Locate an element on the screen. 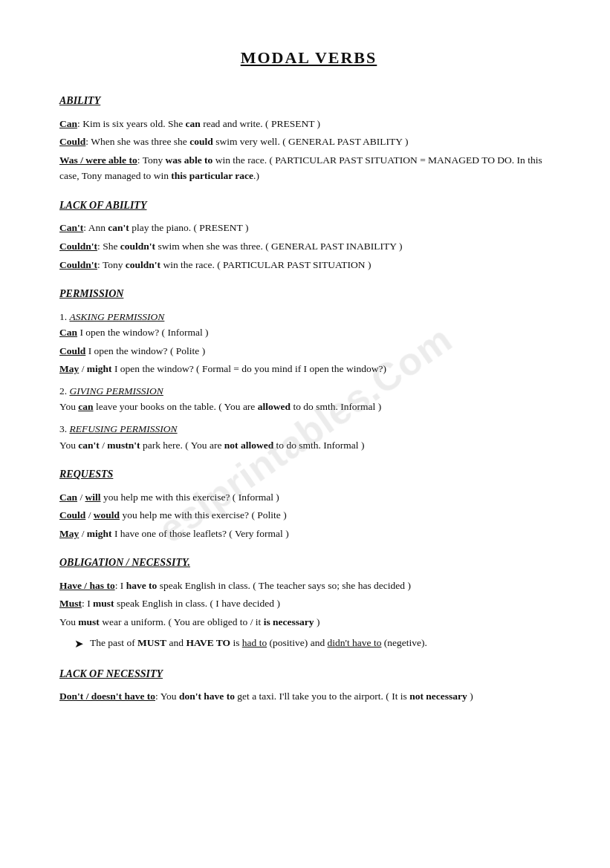  content-line: You can leave your books on the table. (… is located at coordinates (309, 407).